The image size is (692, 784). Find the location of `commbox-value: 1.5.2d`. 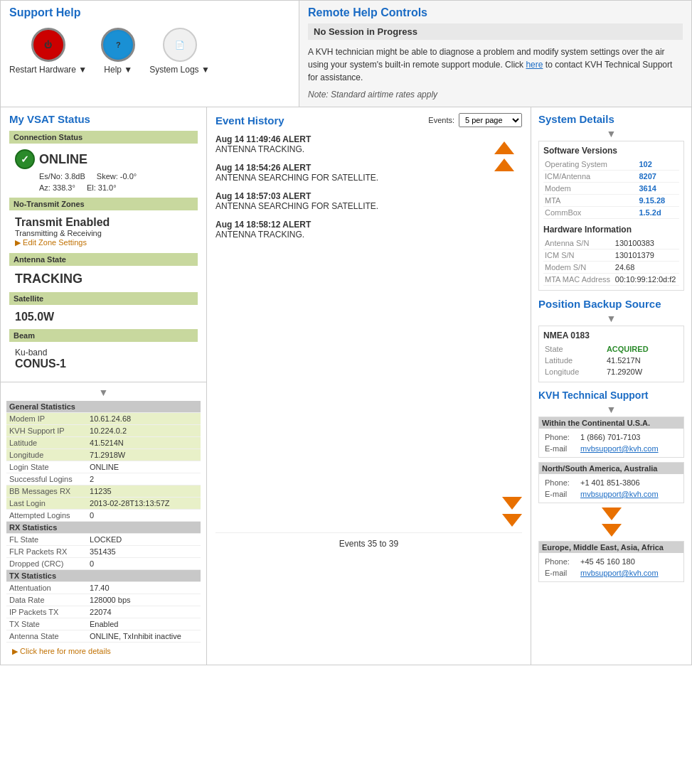

commbox-value: 1.5.2d is located at coordinates (659, 213).